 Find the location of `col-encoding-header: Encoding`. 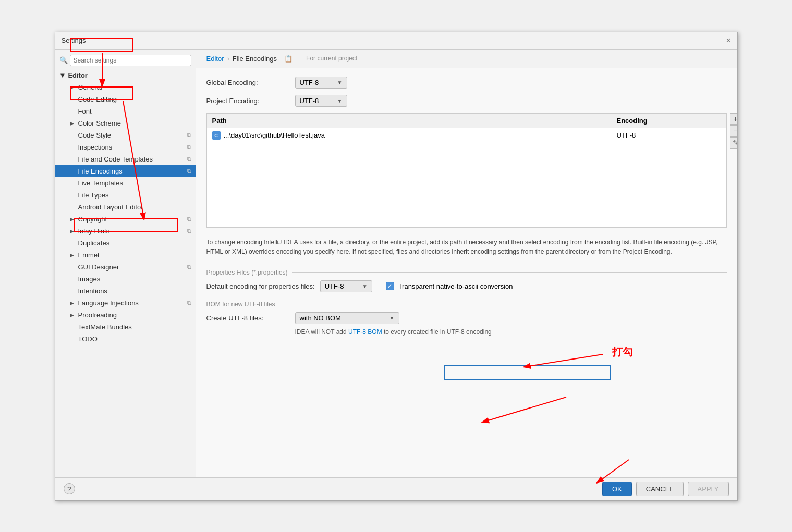

col-encoding-header: Encoding is located at coordinates (669, 121).